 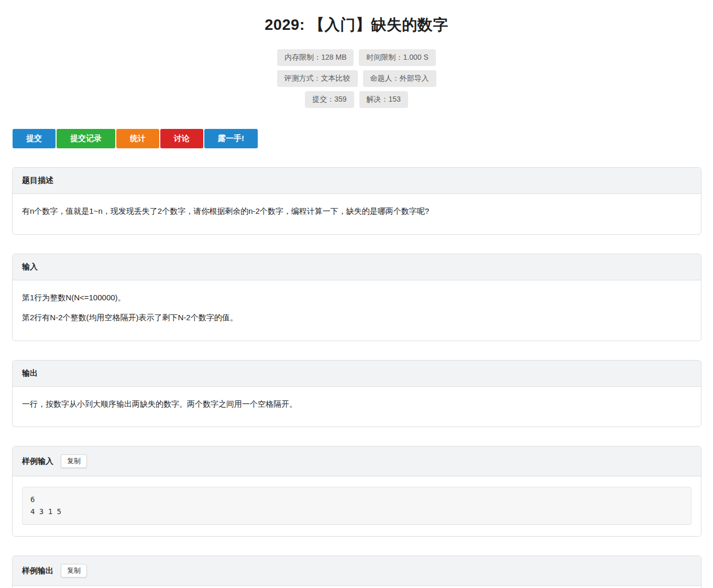 What do you see at coordinates (74, 571) in the screenshot?
I see `sample-output-copy-button: 复制` at bounding box center [74, 571].